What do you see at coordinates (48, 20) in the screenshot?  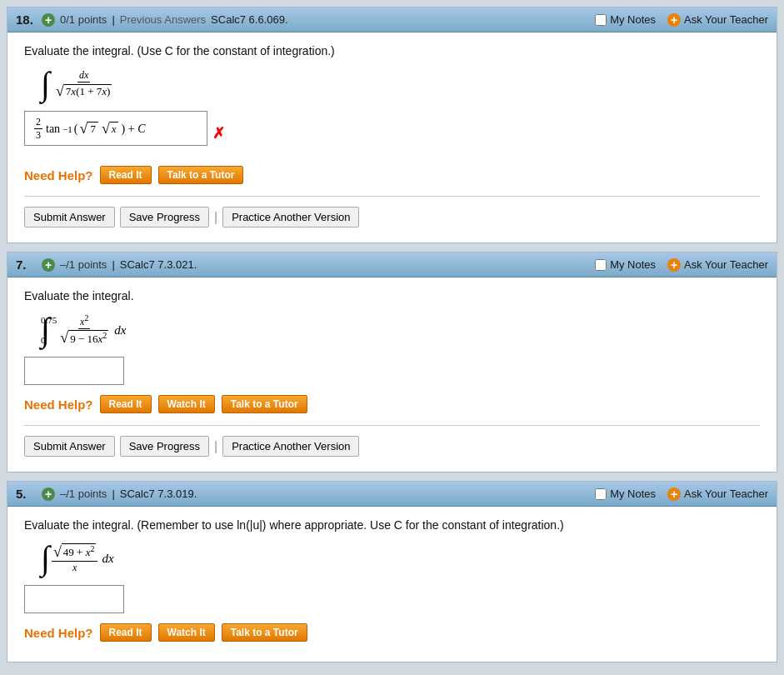 I see `plus-icon-18: +` at bounding box center [48, 20].